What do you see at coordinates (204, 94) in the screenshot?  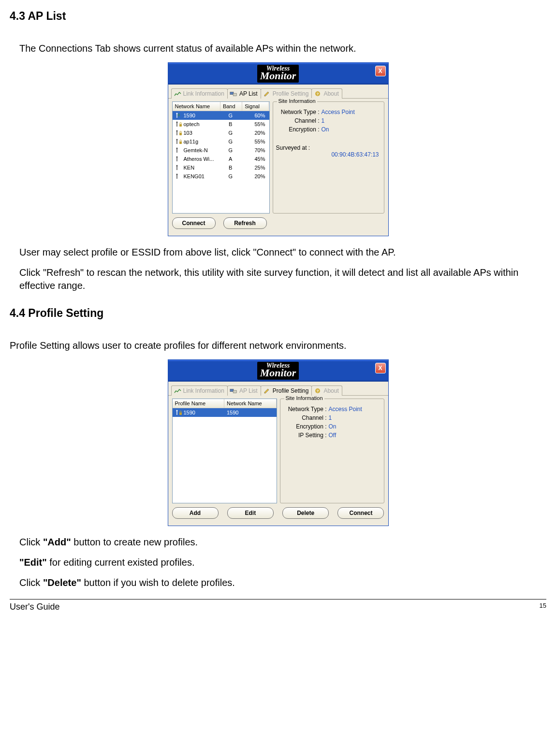 I see `tab-label: Link Information` at bounding box center [204, 94].